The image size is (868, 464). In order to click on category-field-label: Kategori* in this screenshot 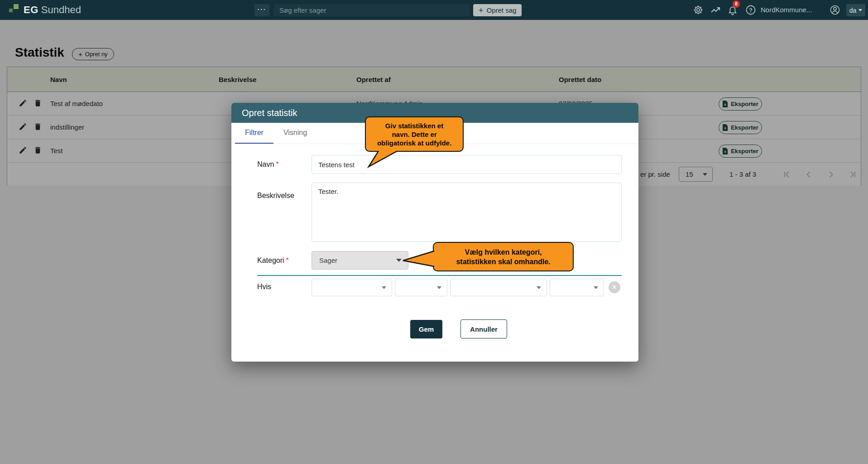, I will do `click(273, 261)`.